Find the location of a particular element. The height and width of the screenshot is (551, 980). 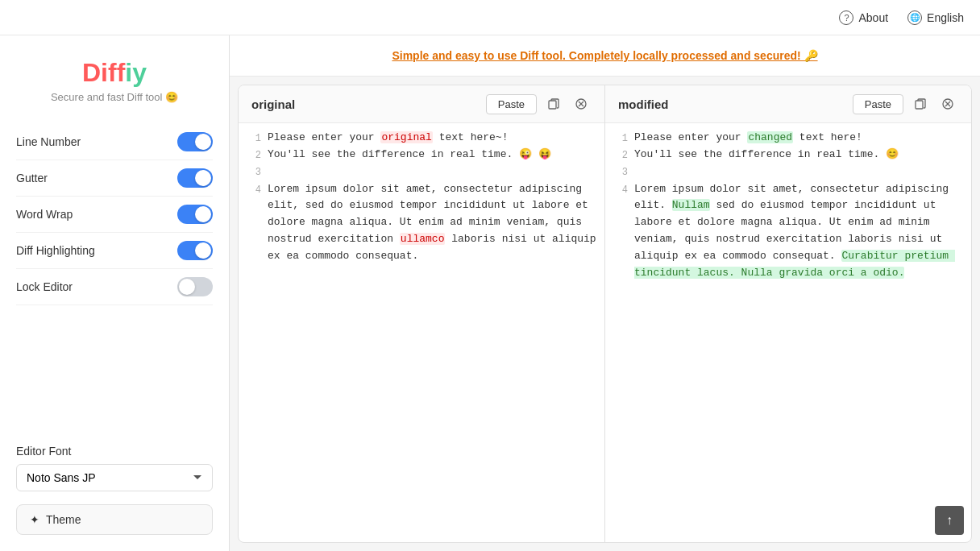

logo-iy: iy is located at coordinates (135, 72).